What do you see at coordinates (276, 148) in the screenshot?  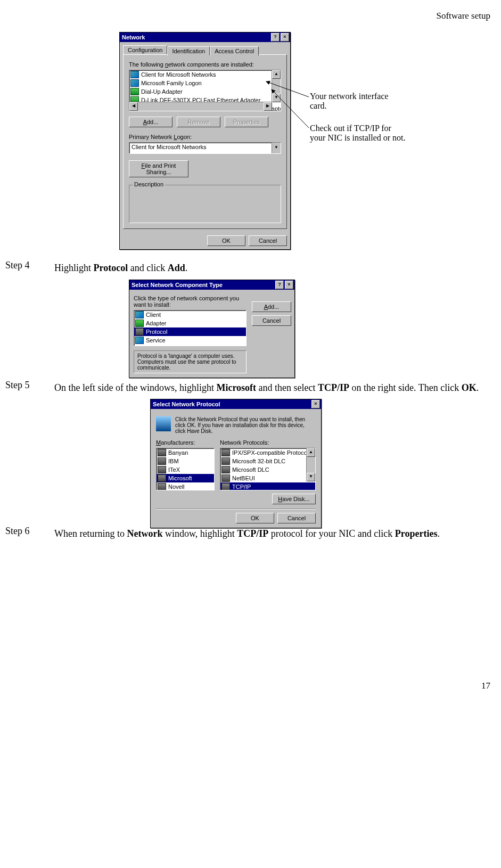 I see `chevron-down-icon: ▼` at bounding box center [276, 148].